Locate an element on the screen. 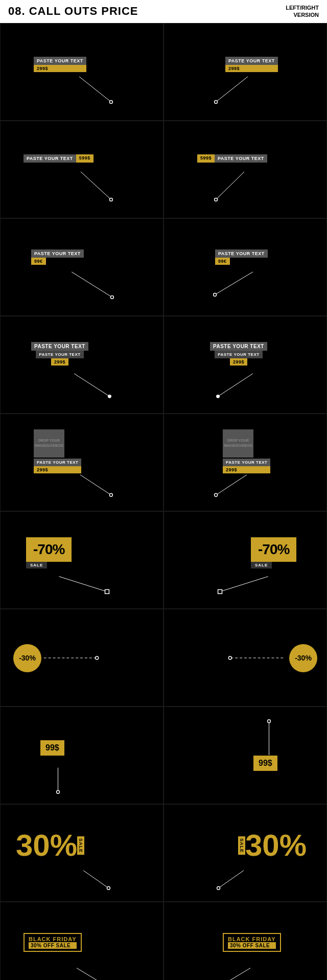 The image size is (327, 980). cell-r7c1: -30% is located at coordinates (82, 657).